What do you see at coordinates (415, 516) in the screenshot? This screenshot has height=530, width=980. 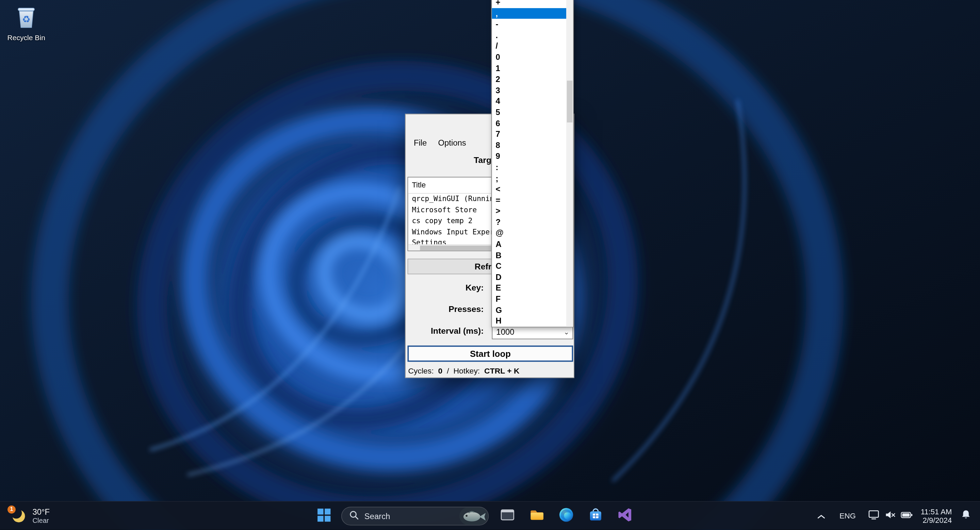 I see `search-input: Search` at bounding box center [415, 516].